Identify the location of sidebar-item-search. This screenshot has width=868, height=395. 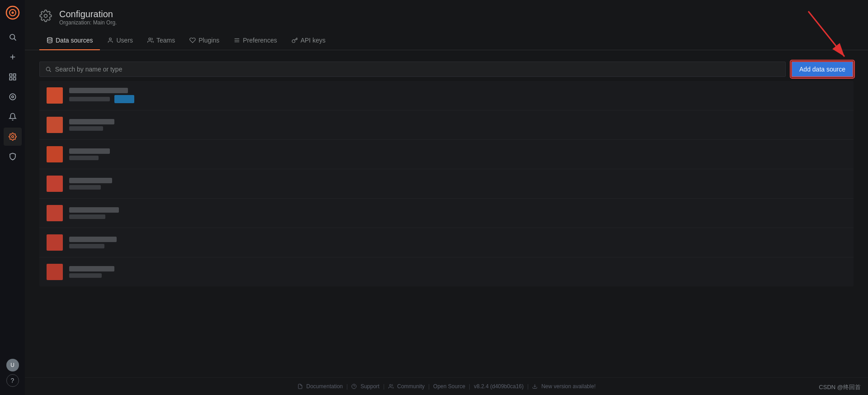
(13, 37).